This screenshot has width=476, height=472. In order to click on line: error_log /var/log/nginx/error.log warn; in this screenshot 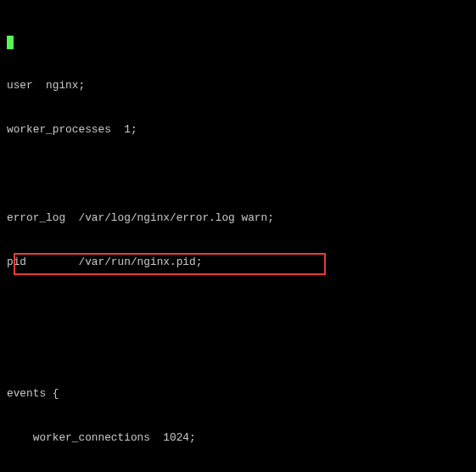, I will do `click(238, 217)`.